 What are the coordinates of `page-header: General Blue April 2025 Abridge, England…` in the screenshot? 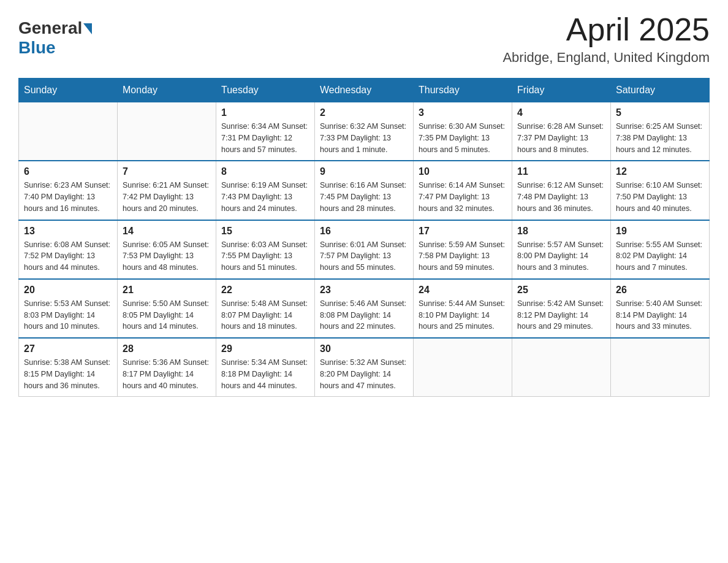 It's located at (364, 39).